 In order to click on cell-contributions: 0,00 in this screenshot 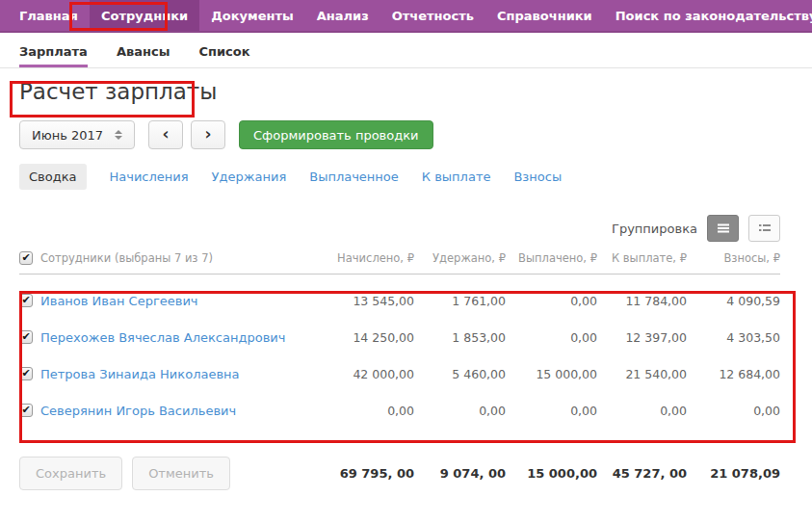, I will do `click(734, 410)`.